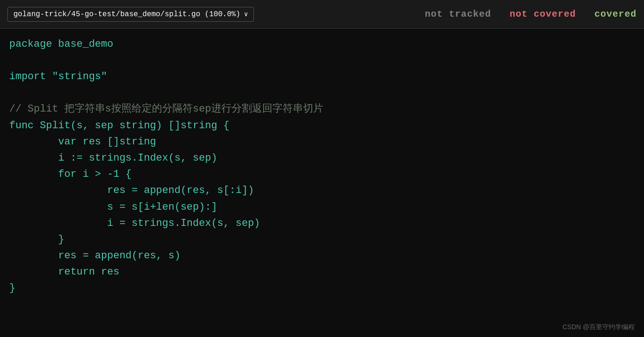 The height and width of the screenshot is (337, 644). What do you see at coordinates (131, 14) in the screenshot?
I see `file-selector: golang-trick/45-go-test/base_demo/split.…` at bounding box center [131, 14].